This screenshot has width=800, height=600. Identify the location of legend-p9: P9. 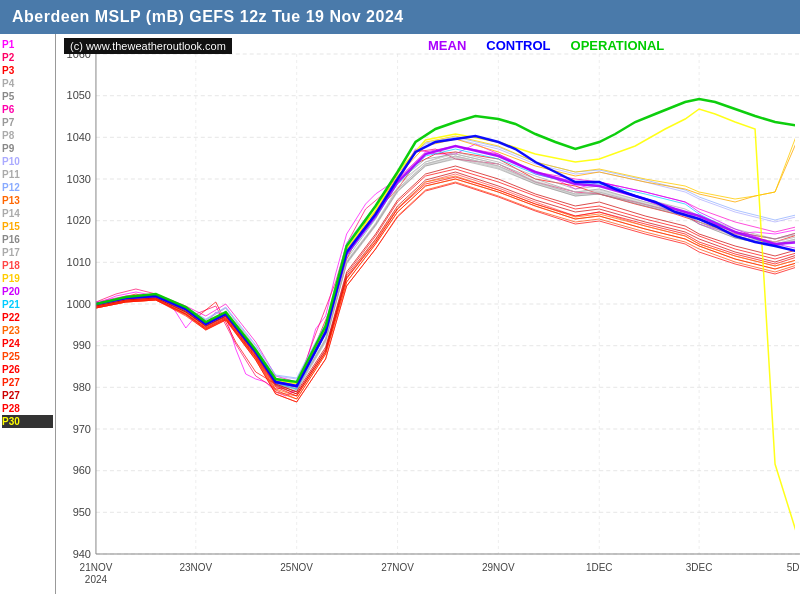
(28, 148).